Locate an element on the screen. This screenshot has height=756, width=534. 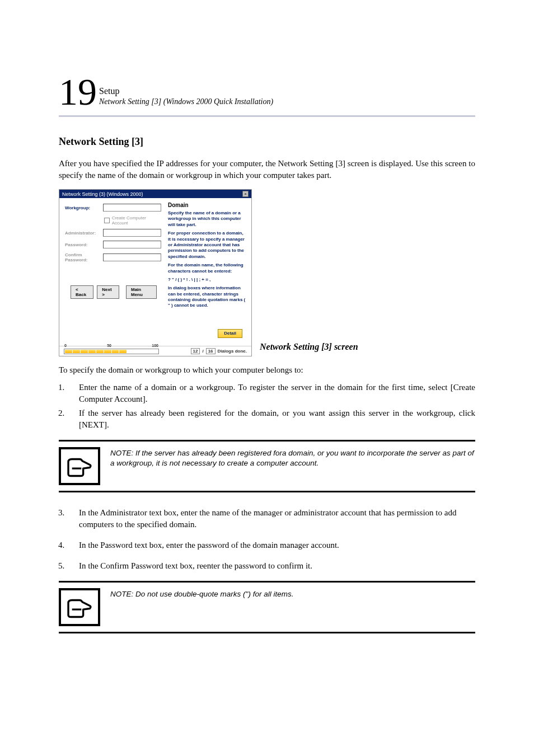
password-label: Password: is located at coordinates (82, 245).